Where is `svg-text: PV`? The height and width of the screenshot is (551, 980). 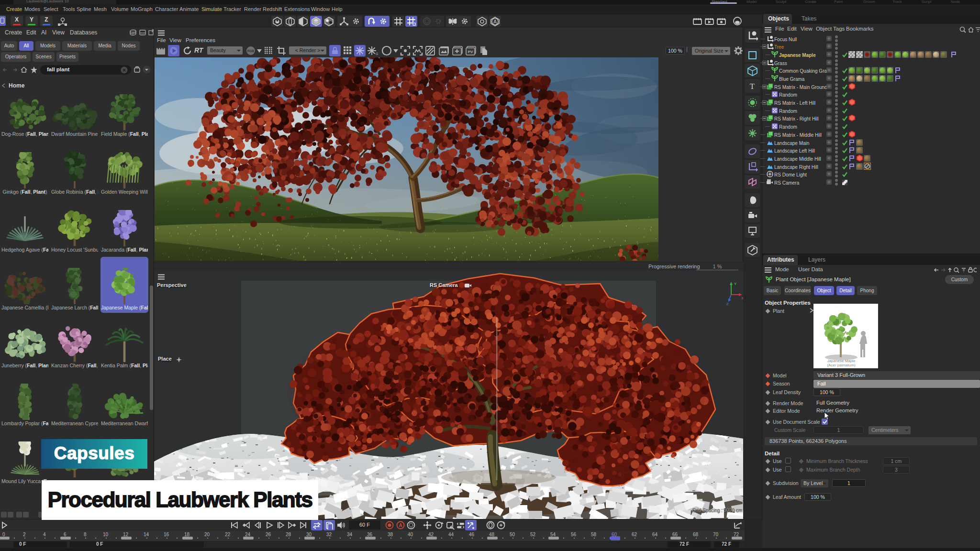 svg-text: PV is located at coordinates (471, 52).